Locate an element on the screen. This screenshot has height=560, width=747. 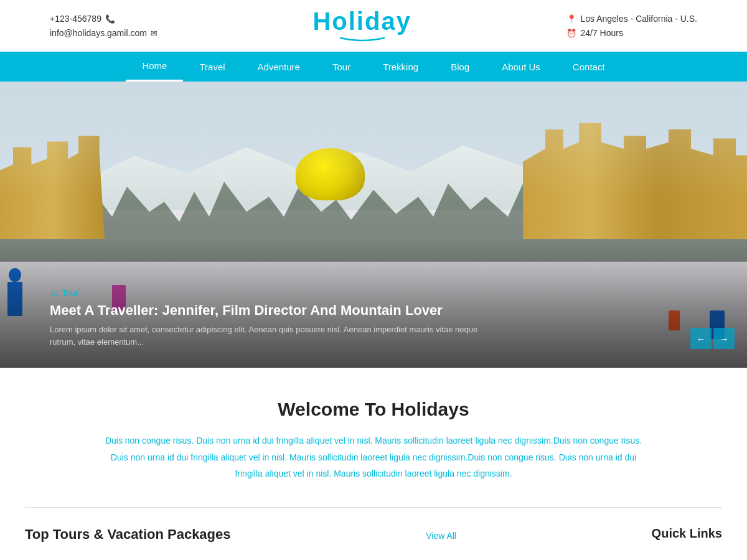
hero-title: Meet A Traveller: Jennifer, Film Directo… is located at coordinates (370, 310).